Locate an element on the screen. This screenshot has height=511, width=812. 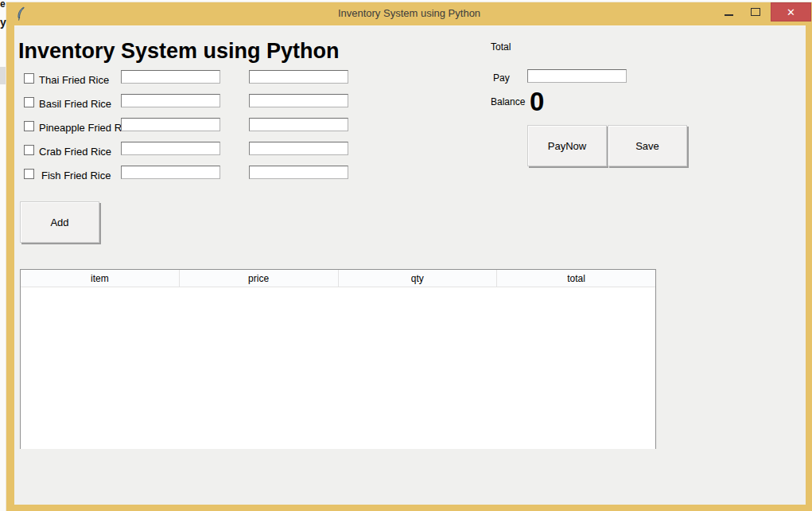
desktop-icon-text-fragment: e is located at coordinates (3, 5).